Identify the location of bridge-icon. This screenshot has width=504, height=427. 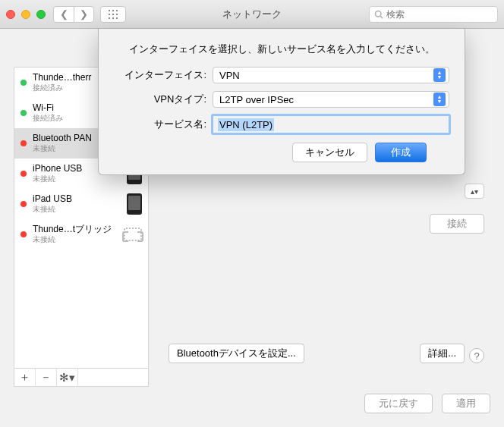
(133, 234).